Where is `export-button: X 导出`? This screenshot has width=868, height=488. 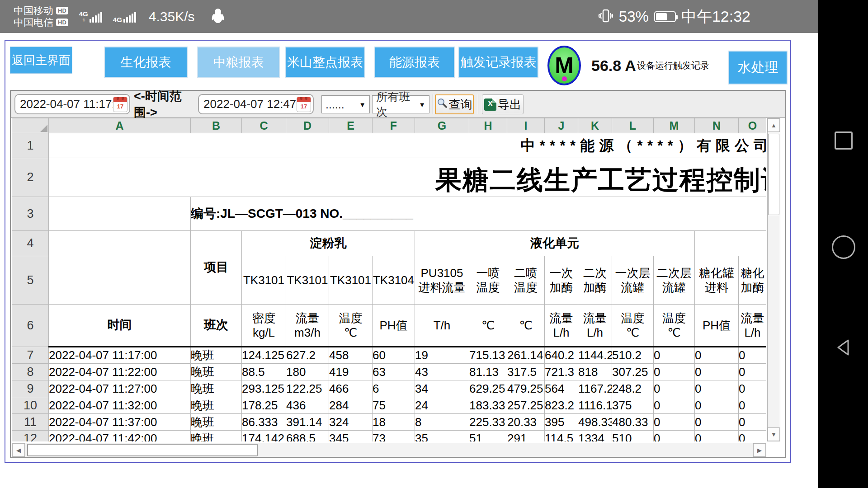 export-button: X 导出 is located at coordinates (503, 104).